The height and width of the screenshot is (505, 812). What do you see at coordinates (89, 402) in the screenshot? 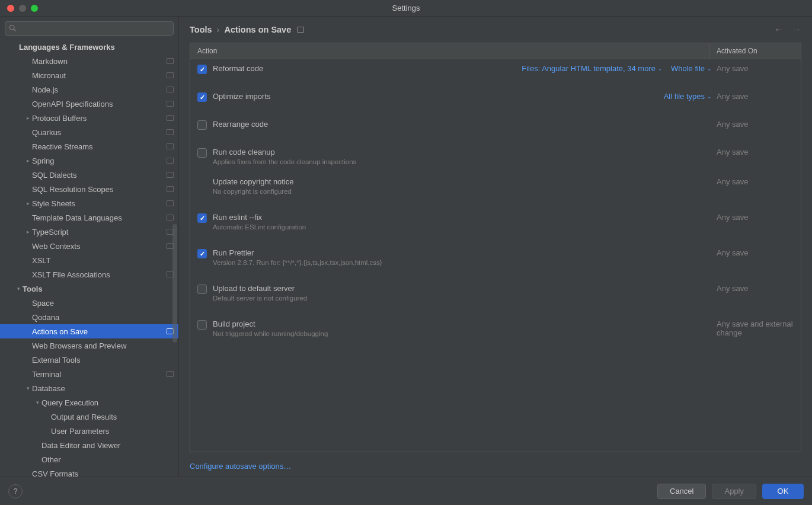
I see `tree-item: ▾Query Execution` at bounding box center [89, 402].